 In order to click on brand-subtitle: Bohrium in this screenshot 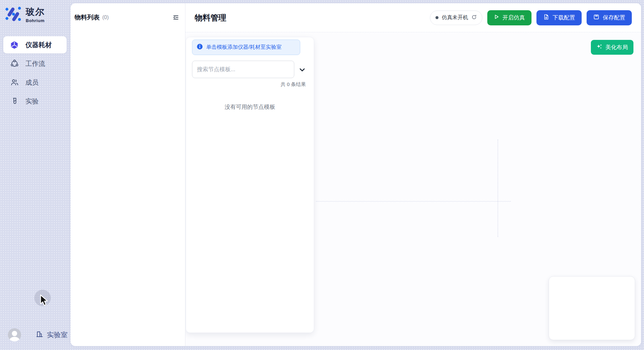, I will do `click(35, 20)`.